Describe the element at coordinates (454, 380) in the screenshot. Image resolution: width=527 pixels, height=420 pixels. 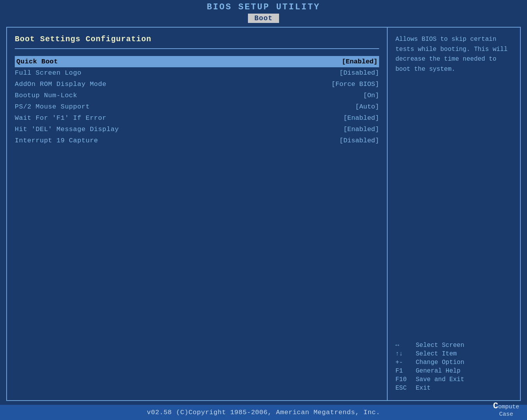
I see `shortcut-row: F10Save and Exit` at that location.